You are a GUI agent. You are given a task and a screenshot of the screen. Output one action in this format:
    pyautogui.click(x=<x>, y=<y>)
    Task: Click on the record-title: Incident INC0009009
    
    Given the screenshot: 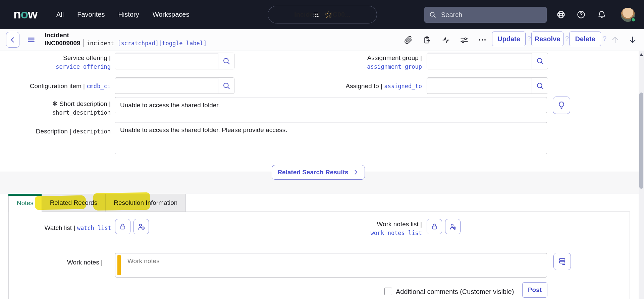 What is the action you would take?
    pyautogui.click(x=62, y=39)
    